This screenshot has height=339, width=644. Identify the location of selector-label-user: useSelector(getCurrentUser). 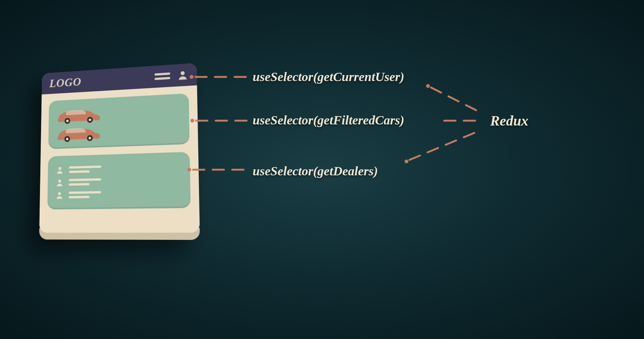
(328, 77).